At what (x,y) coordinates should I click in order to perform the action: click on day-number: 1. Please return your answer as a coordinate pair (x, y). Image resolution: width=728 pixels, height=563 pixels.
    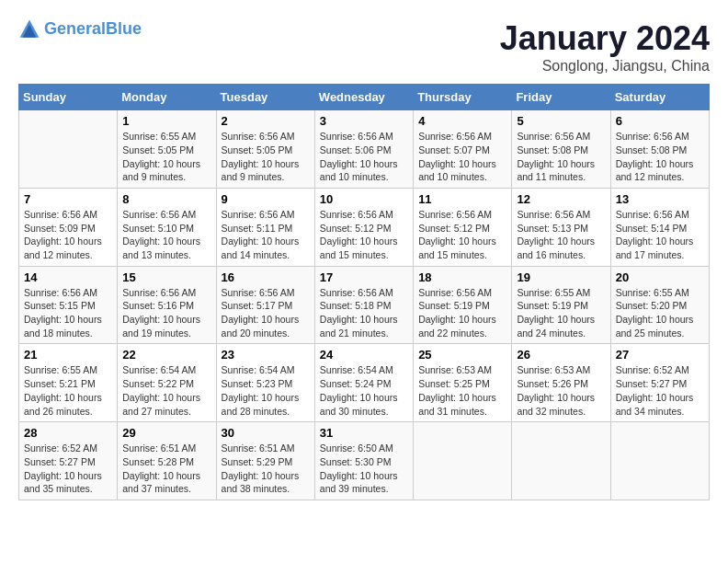
    Looking at the image, I should click on (166, 121).